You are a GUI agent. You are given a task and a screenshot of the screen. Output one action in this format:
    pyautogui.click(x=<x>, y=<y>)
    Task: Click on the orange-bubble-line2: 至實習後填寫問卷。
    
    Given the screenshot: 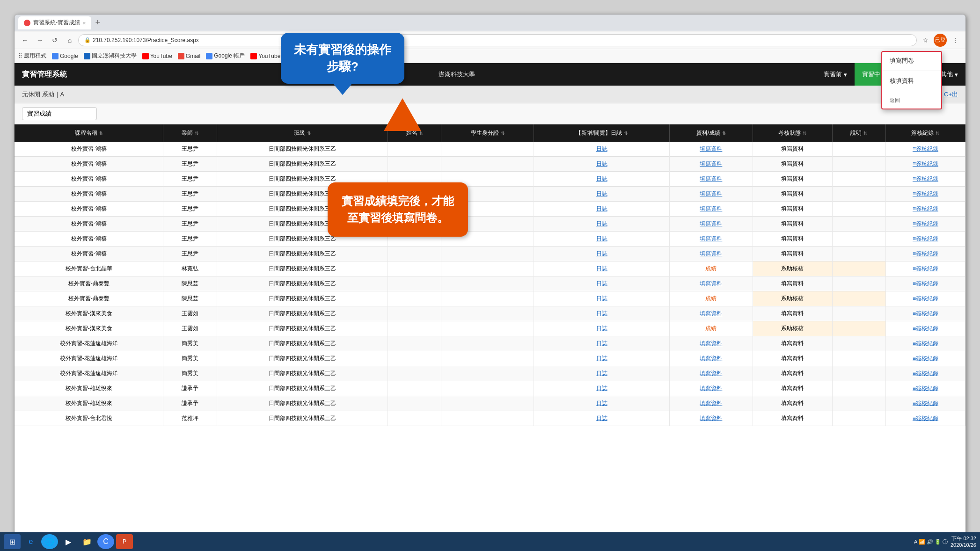 What is the action you would take?
    pyautogui.click(x=398, y=218)
    